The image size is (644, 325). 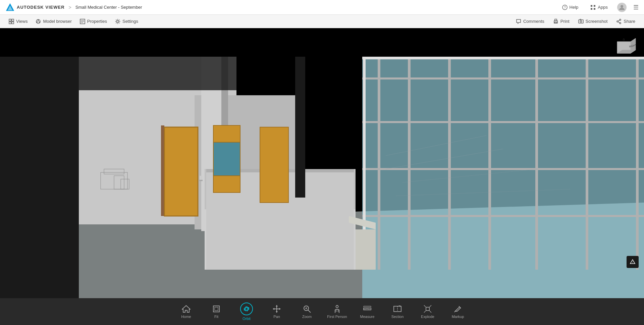 I want to click on zoom-icon, so click(x=307, y=309).